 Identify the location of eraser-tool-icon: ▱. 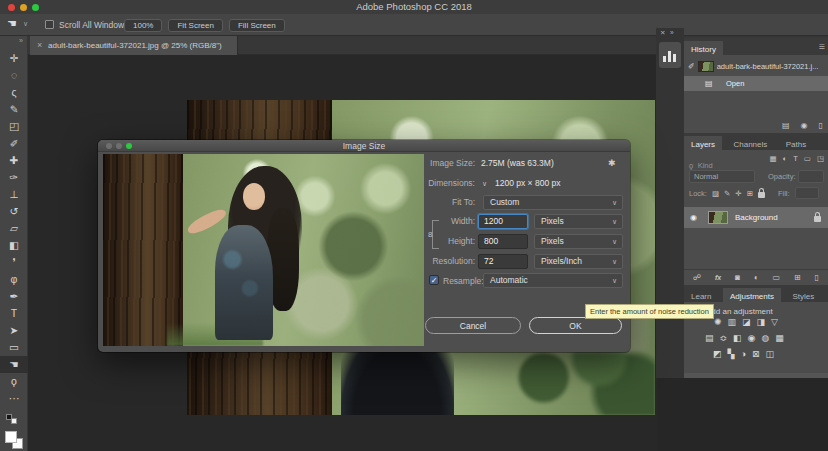
(14, 228).